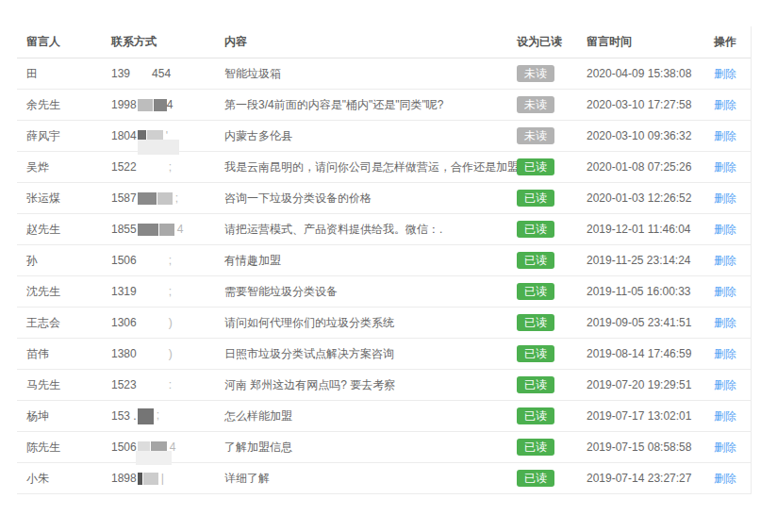 This screenshot has height=532, width=777. Describe the element at coordinates (384, 260) in the screenshot. I see `table-row: 孙1506;有情趣加盟已读2019-11-25 23:14:24删除` at that location.